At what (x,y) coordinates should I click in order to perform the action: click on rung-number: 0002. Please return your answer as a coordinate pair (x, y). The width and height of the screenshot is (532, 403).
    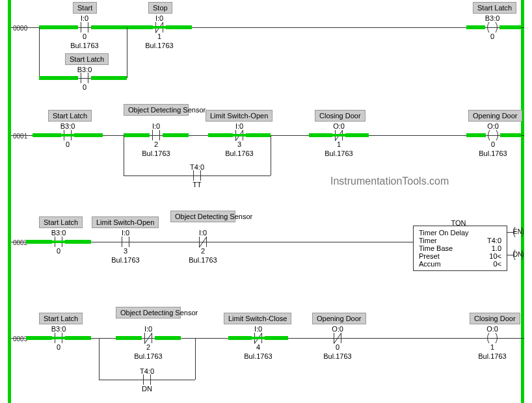
    Looking at the image, I should click on (20, 243).